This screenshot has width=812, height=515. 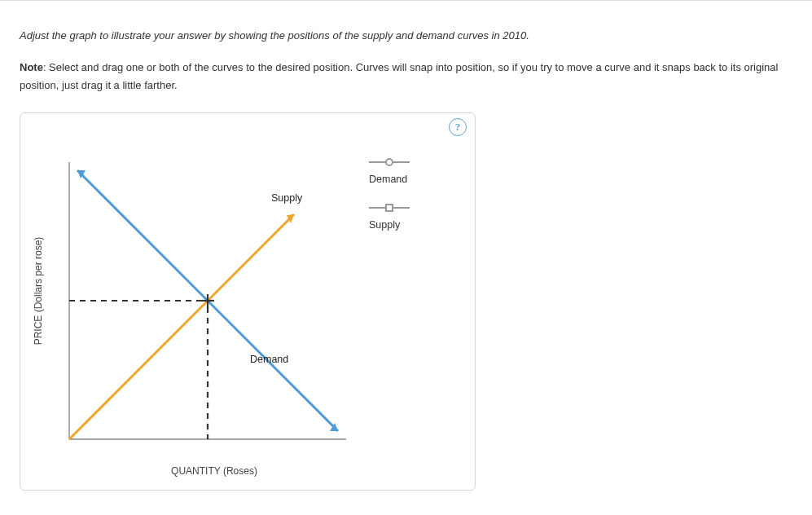 I want to click on legend-demand-label: Demand, so click(x=389, y=179).